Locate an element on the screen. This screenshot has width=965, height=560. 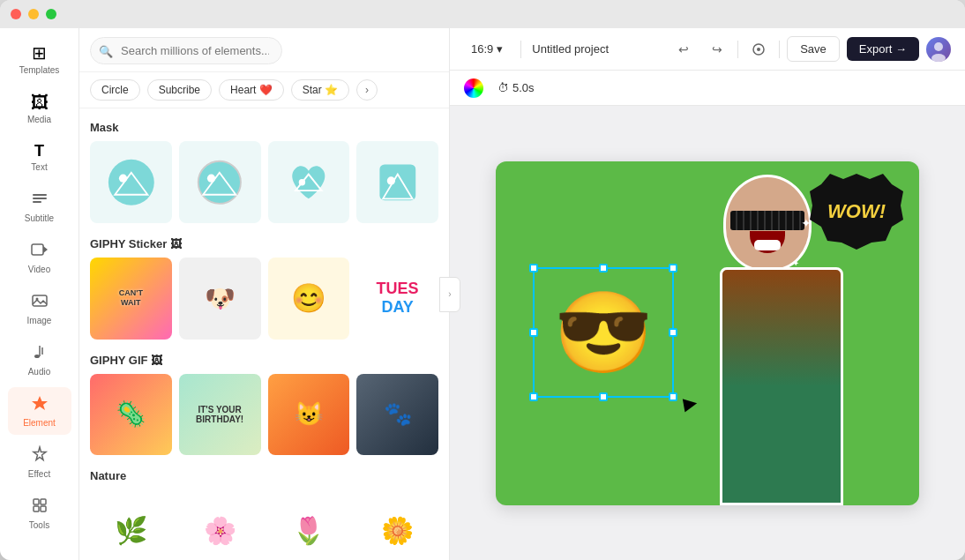
sidebar-item-audio: Audio is located at coordinates (40, 360).